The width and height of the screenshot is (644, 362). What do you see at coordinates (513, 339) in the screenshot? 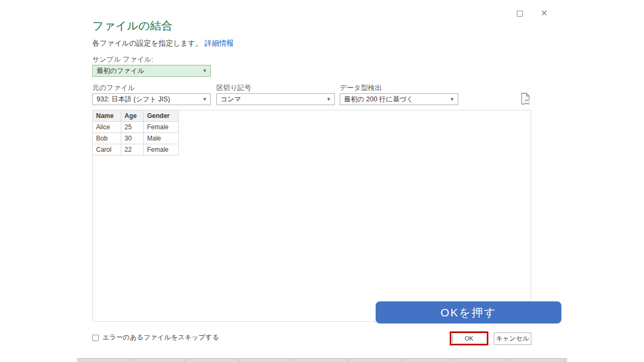
I see `cancel-button: キャンセル` at bounding box center [513, 339].